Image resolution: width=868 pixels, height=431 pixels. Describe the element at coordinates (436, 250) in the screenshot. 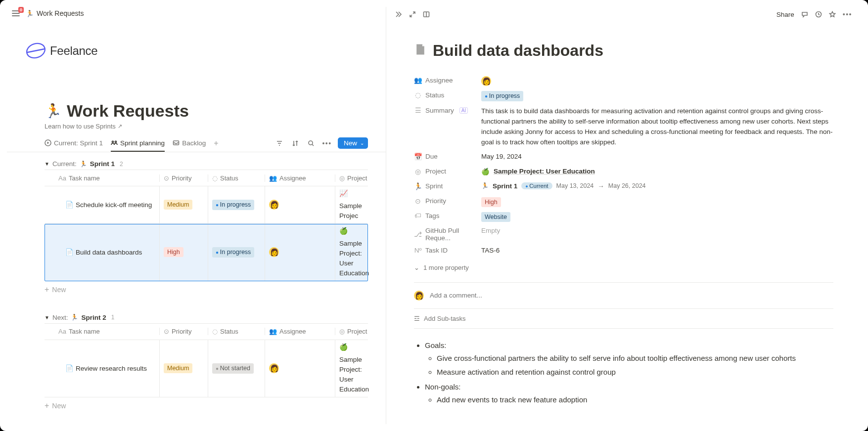

I see `prop-label: Task ID` at that location.